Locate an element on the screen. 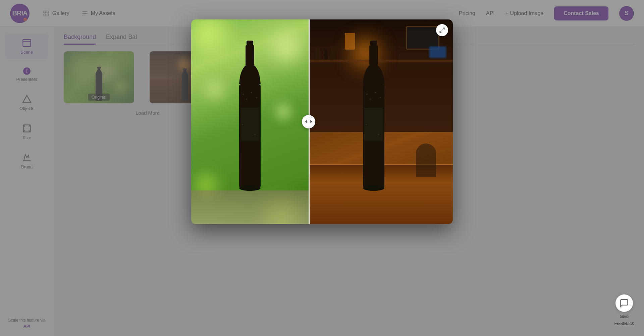  feedback-text-feedback: FeedBack is located at coordinates (624, 323).